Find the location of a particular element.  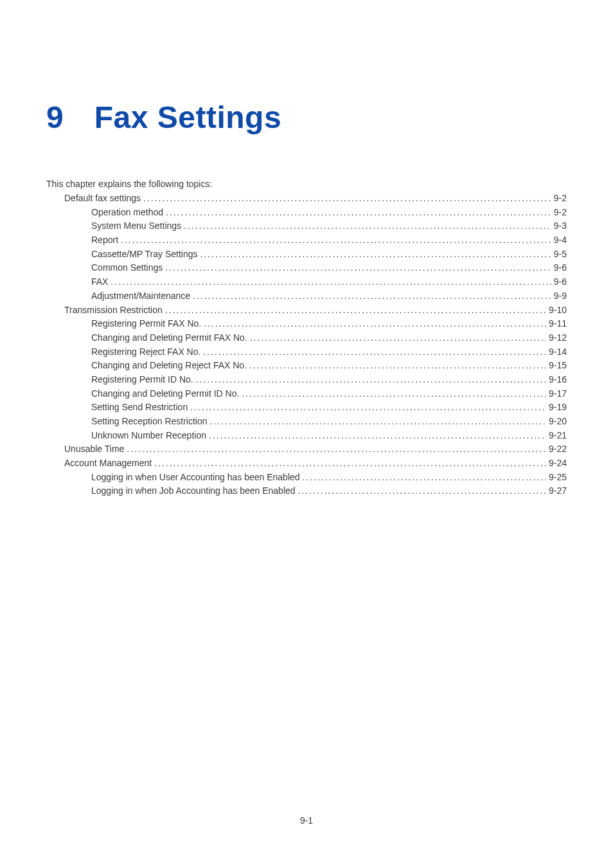

toc-entry-page: 9-9 is located at coordinates (559, 296).